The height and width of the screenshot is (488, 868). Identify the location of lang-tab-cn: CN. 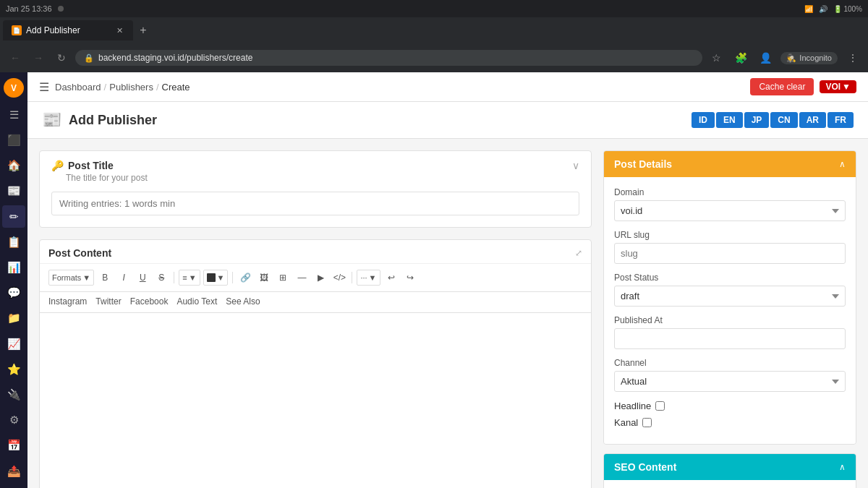
(784, 120).